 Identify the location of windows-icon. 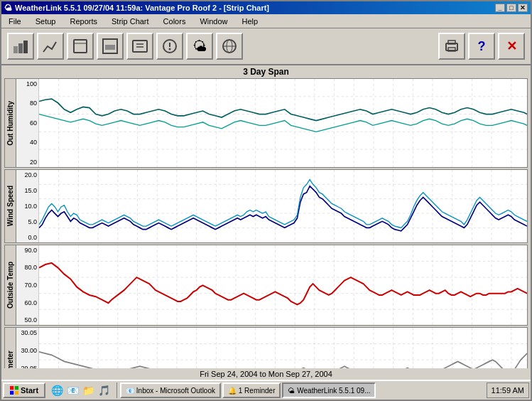
(14, 390).